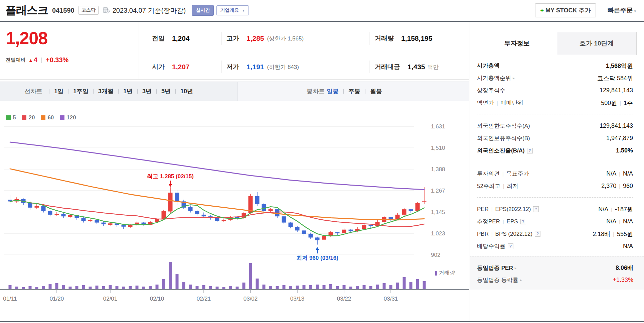 The image size is (644, 323). I want to click on info-label: 외국인한도주식수(A), so click(504, 126).